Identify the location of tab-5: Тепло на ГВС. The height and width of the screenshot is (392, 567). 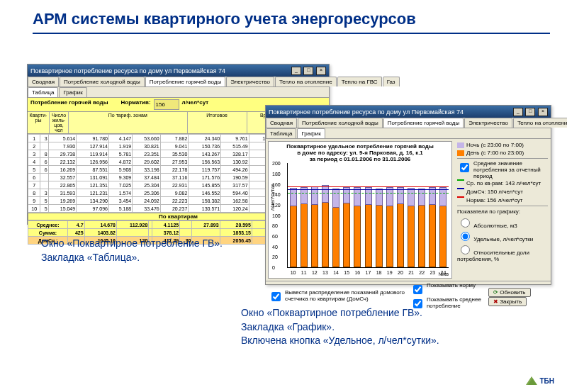
(360, 82).